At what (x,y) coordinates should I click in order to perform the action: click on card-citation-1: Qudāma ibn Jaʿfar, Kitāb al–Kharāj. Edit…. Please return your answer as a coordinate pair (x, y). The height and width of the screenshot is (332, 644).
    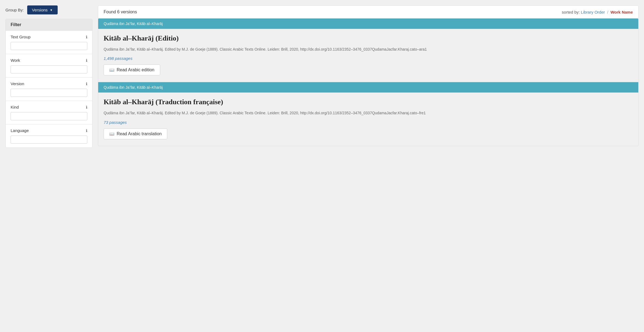
    Looking at the image, I should click on (368, 49).